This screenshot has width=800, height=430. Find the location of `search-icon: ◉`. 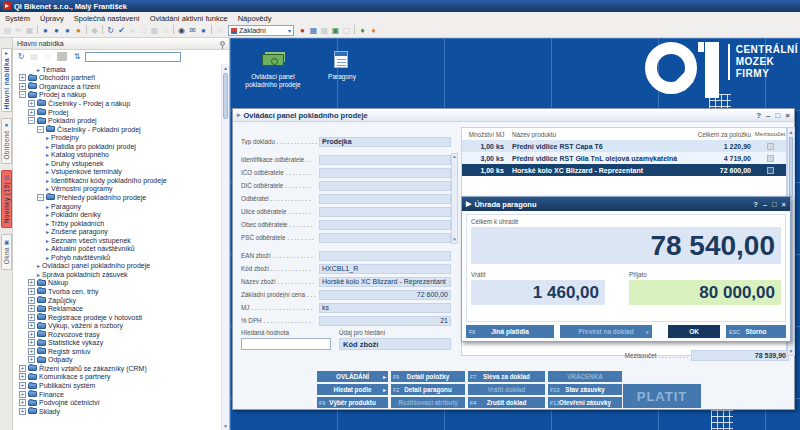

search-icon: ◉ is located at coordinates (182, 30).